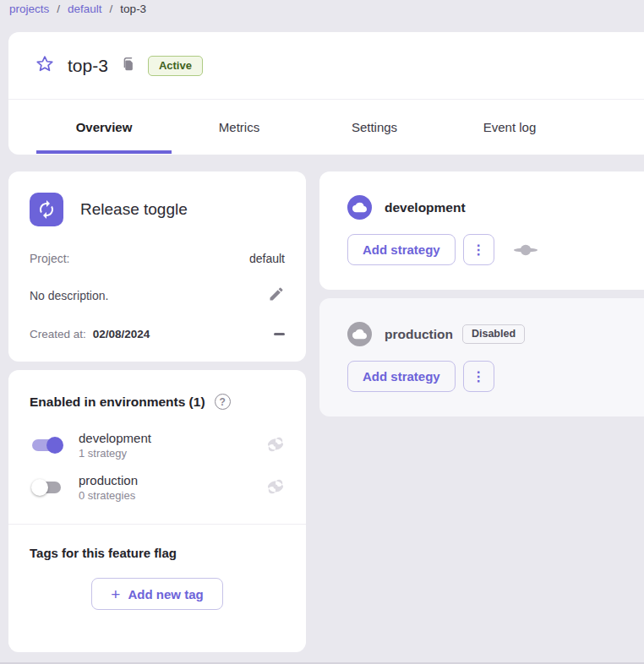  Describe the element at coordinates (88, 66) in the screenshot. I see `page-title: top-3` at that location.